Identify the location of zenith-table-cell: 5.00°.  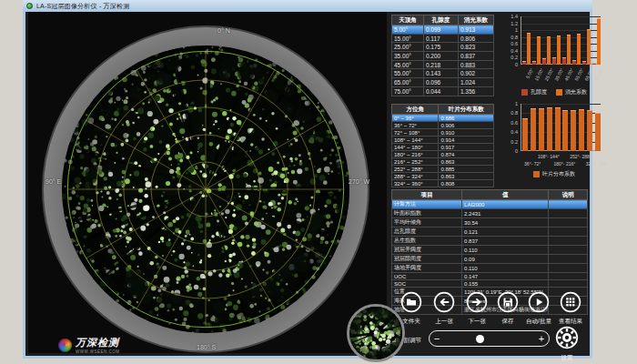
(408, 30).